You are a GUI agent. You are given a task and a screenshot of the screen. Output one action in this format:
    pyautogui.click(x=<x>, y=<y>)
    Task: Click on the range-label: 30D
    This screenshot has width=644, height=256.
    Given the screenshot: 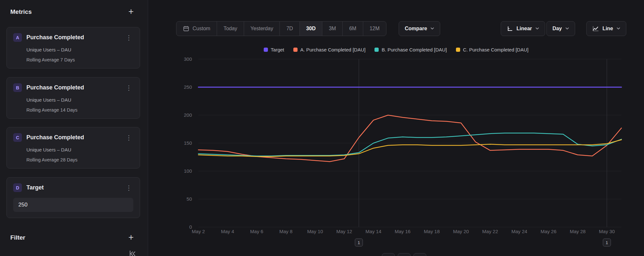 What is the action you would take?
    pyautogui.click(x=311, y=29)
    